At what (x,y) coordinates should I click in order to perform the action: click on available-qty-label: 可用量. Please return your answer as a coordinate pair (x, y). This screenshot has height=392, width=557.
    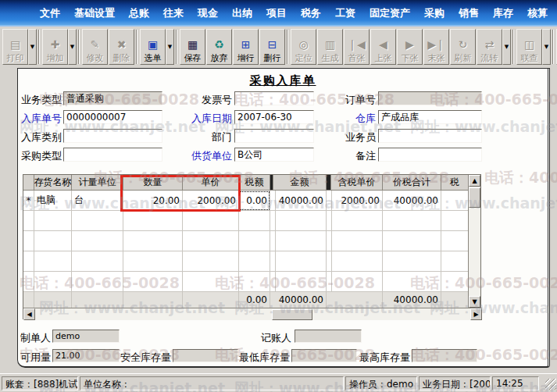
    Looking at the image, I should click on (35, 358).